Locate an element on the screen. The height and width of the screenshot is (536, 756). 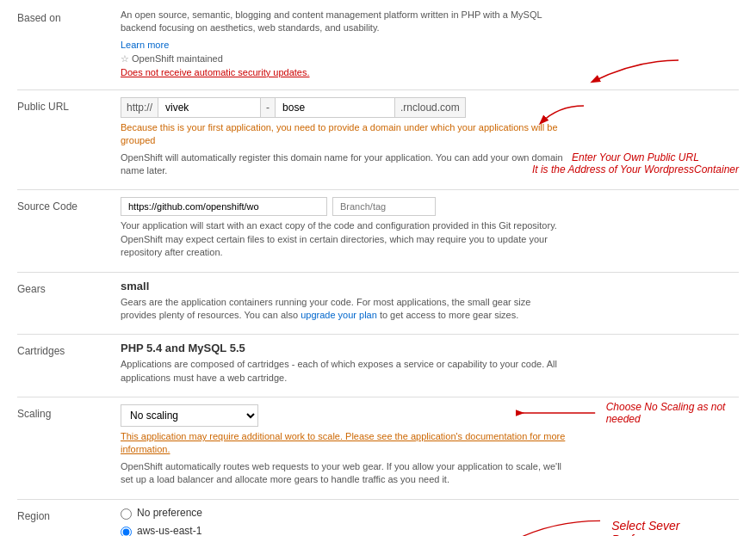
source-url-input is located at coordinates (224, 206).